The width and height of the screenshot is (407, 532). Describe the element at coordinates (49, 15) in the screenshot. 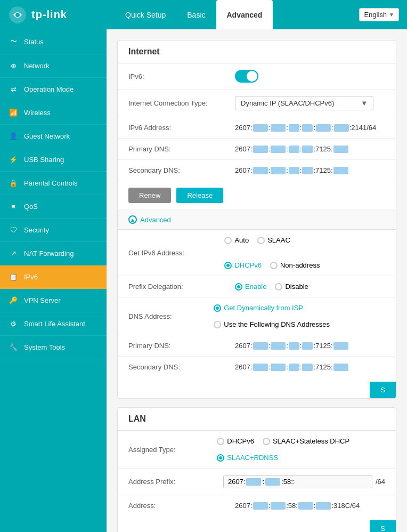

I see `logo-text: tp-link` at that location.